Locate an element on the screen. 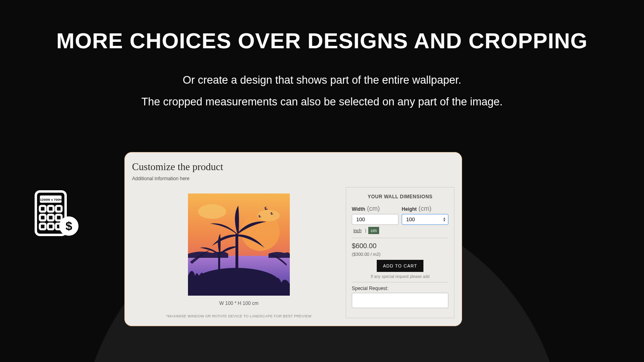  width-input is located at coordinates (375, 220).